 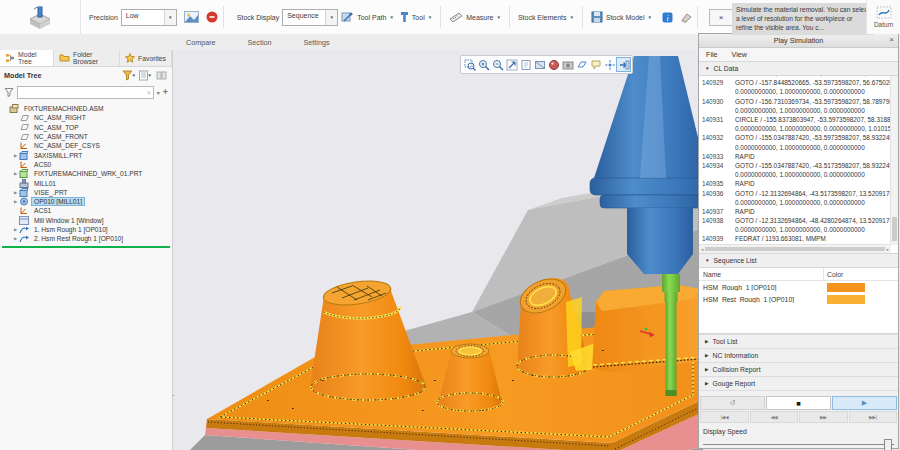 What do you see at coordinates (86, 92) in the screenshot?
I see `tree-filter-input: ×` at bounding box center [86, 92].